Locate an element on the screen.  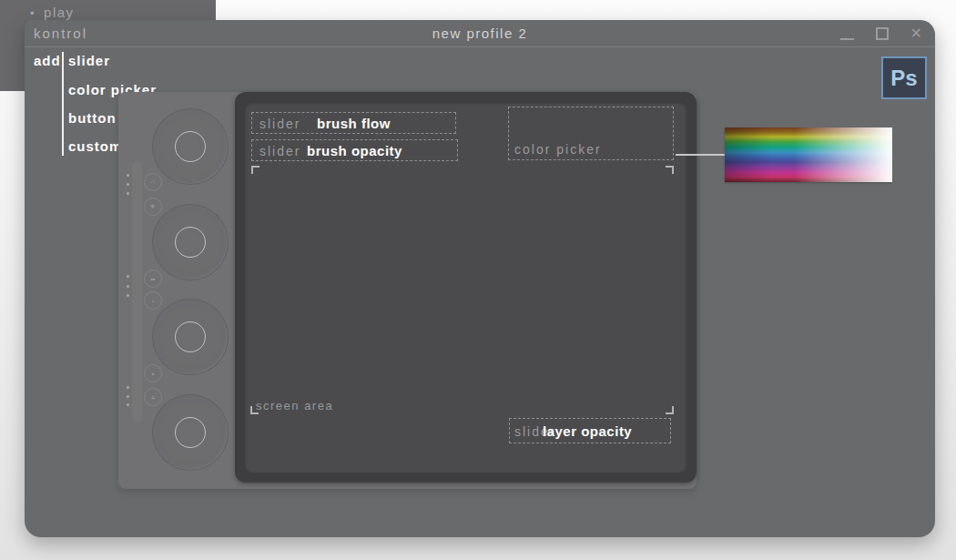
device-button-3: •• is located at coordinates (153, 279).